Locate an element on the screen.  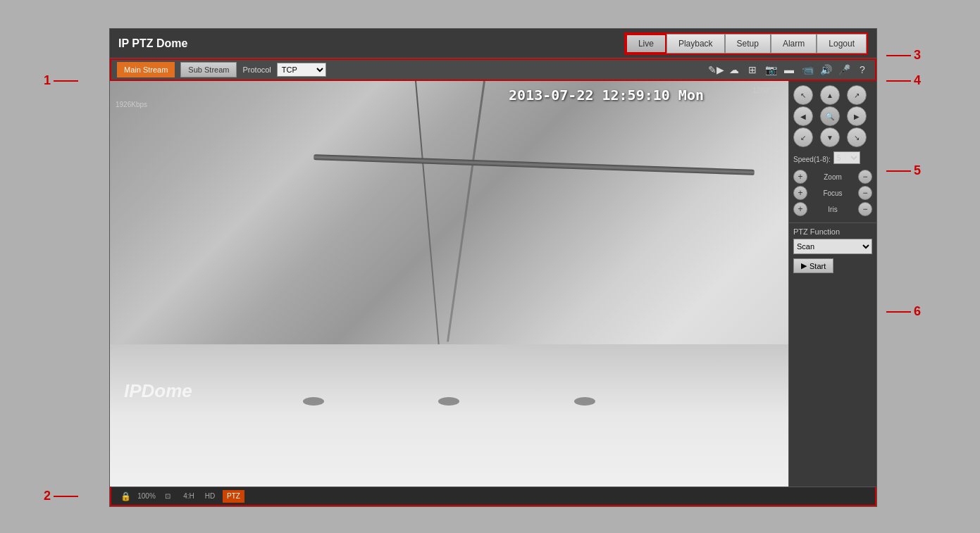
nav-group: Live Playback Setup Alarm Logout is located at coordinates (746, 44).